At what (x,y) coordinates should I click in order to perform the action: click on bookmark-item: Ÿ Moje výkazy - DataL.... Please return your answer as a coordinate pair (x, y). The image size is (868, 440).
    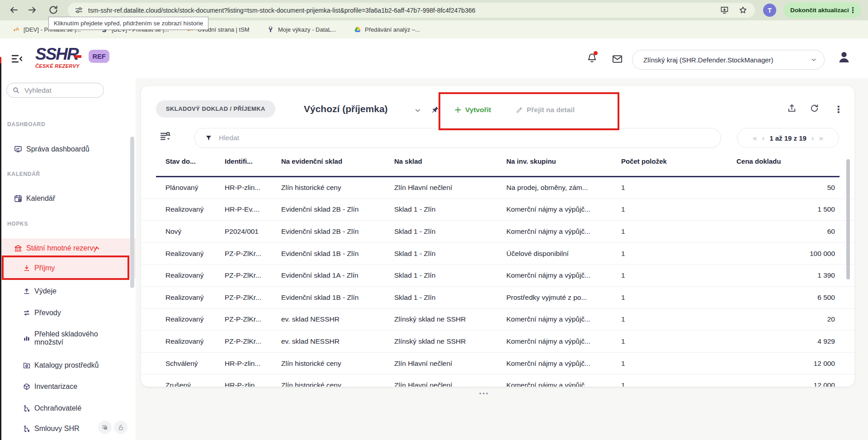
    Looking at the image, I should click on (302, 30).